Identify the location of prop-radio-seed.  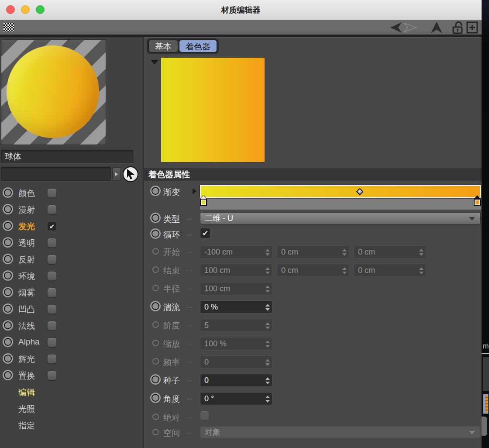
(155, 379).